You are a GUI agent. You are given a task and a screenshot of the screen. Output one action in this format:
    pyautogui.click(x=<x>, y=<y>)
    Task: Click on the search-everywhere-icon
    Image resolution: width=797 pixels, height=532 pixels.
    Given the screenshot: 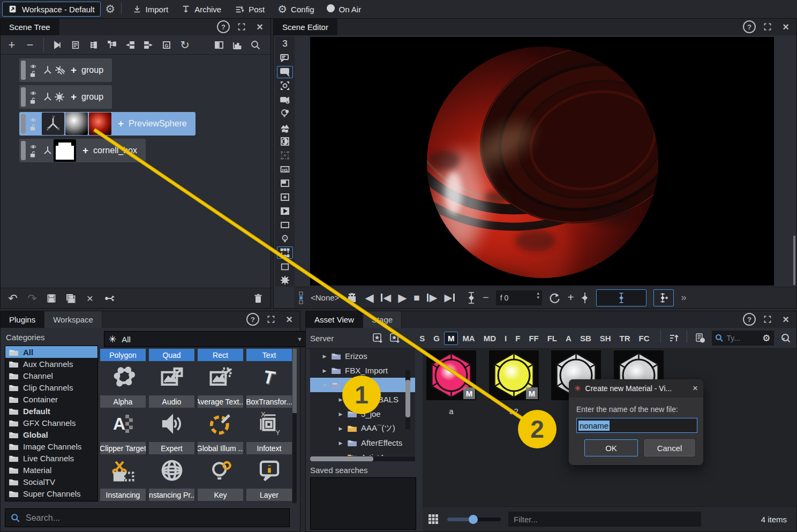 What is the action you would take?
    pyautogui.click(x=786, y=338)
    